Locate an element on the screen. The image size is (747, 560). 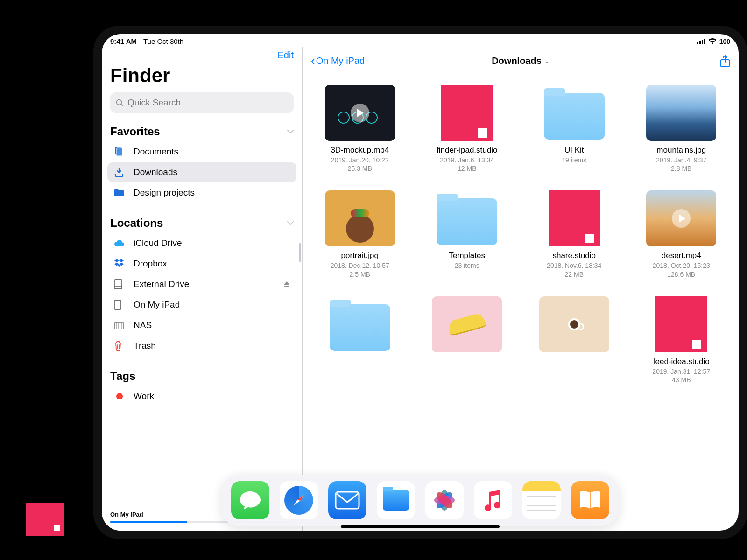
file-item: share.studio2018. Nov.6. 18:3422 MB is located at coordinates (574, 234).